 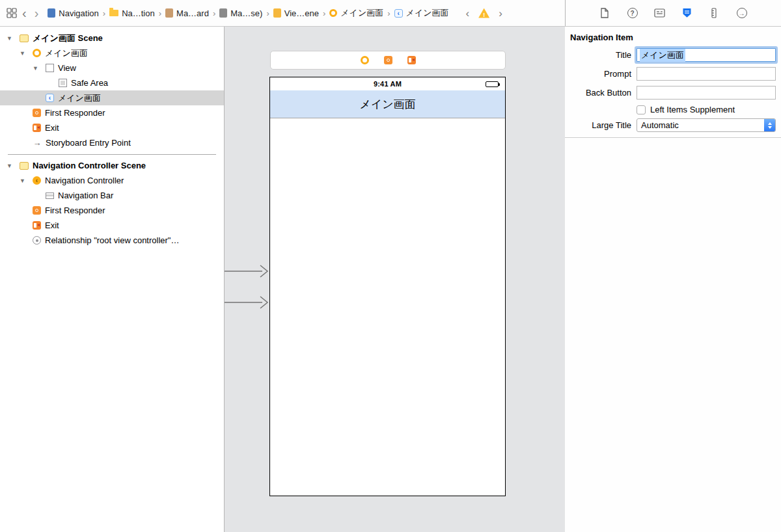 I want to click on breadcrumb-item-scene: Vie…ene, so click(x=296, y=13).